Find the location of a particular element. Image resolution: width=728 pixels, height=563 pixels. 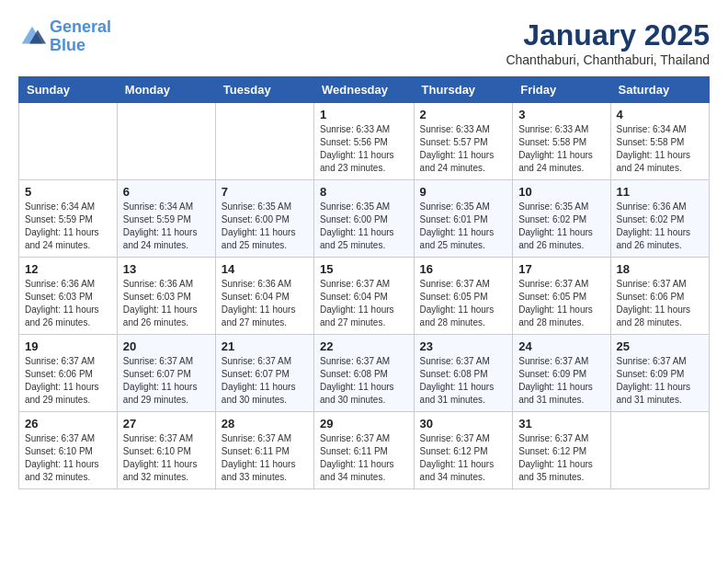

calendar-cell: 3Sunrise: 6:33 AM Sunset: 5:58 PM Daylig… is located at coordinates (562, 142).